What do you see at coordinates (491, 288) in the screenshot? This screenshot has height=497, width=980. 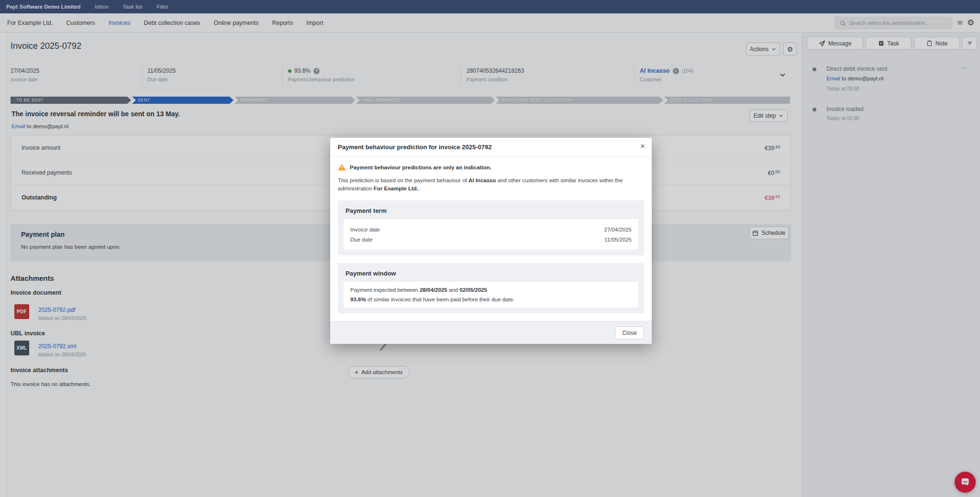 I see `payment-window-panel: Payment window Payment expected between …` at bounding box center [491, 288].